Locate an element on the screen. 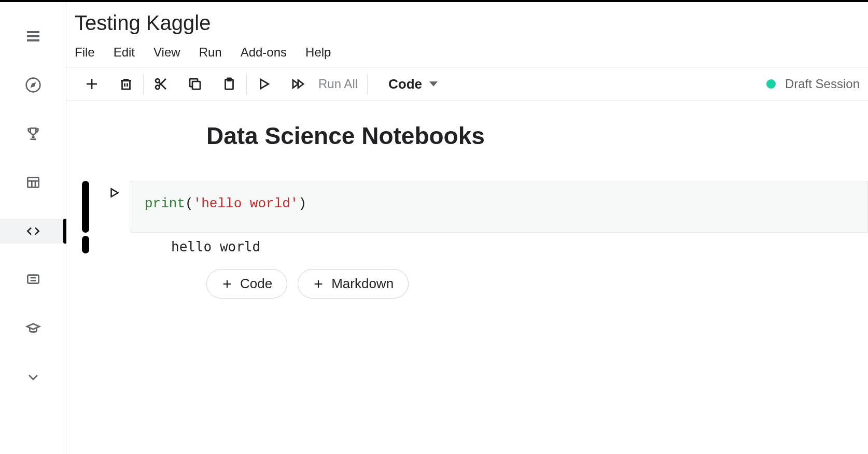  add-code-cell-button: Code is located at coordinates (247, 284).